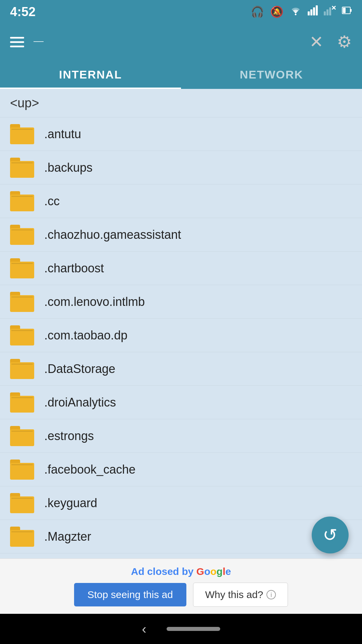 The width and height of the screenshot is (362, 644). I want to click on wifi-icon, so click(296, 12).